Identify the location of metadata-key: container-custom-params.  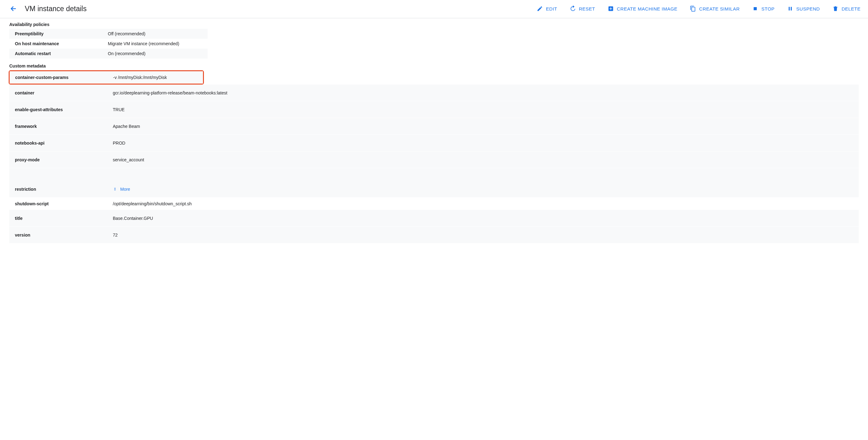
(59, 77).